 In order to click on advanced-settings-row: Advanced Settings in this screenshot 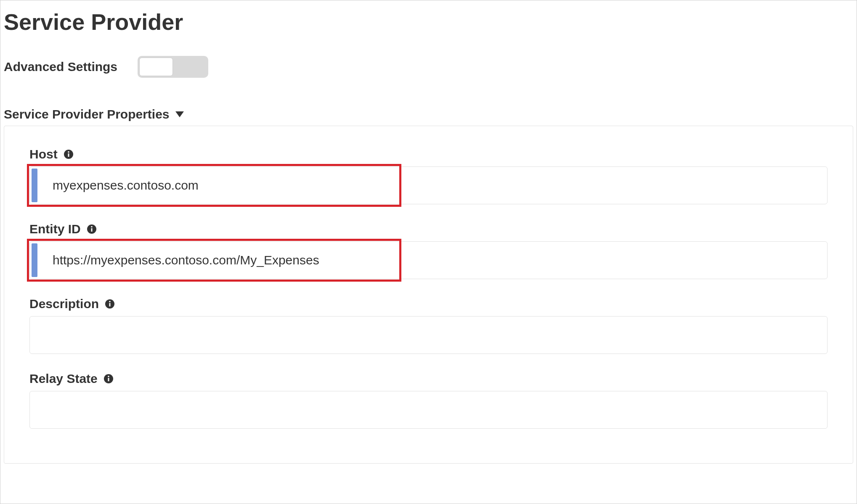, I will do `click(428, 65)`.